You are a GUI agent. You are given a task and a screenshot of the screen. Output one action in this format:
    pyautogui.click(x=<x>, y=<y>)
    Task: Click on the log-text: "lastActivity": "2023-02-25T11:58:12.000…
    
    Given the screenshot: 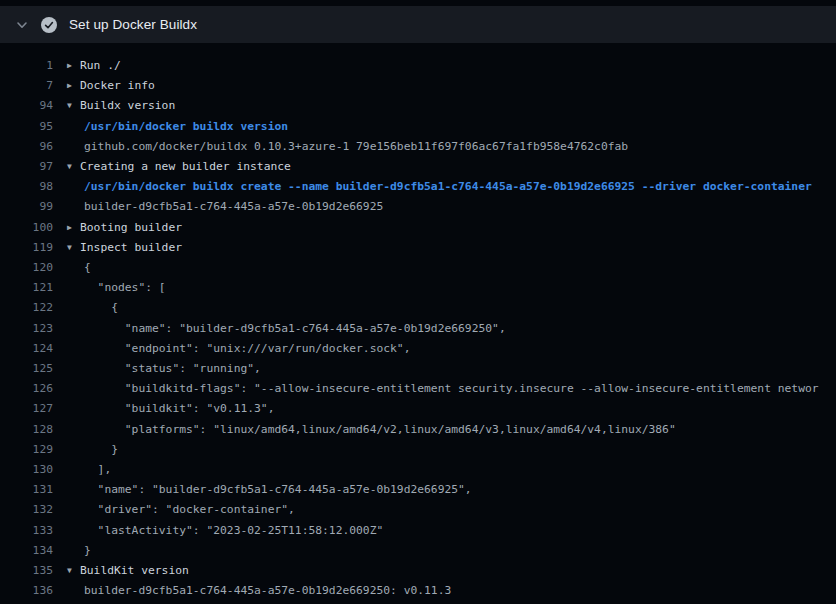 What is the action you would take?
    pyautogui.click(x=234, y=531)
    